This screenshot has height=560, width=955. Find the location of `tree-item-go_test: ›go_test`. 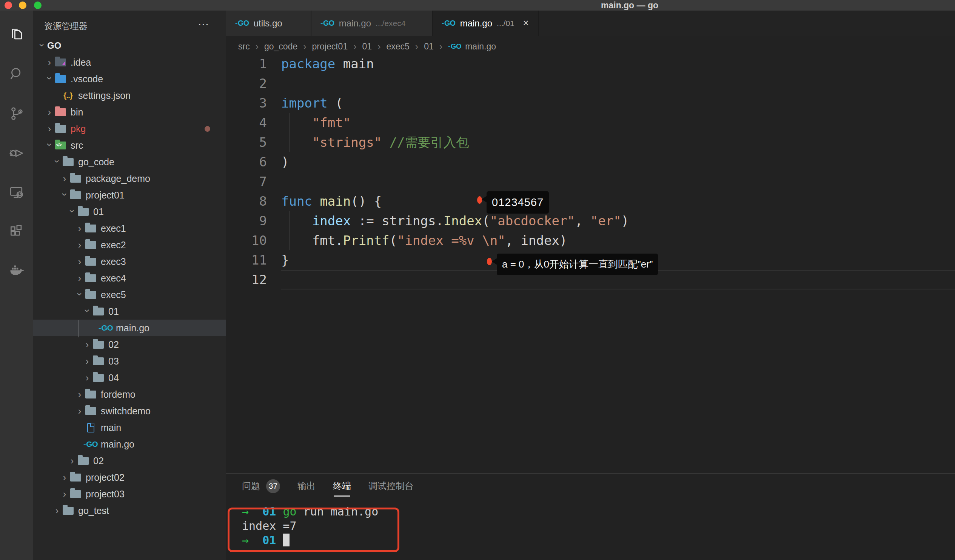

tree-item-go_test: ›go_test is located at coordinates (130, 511).